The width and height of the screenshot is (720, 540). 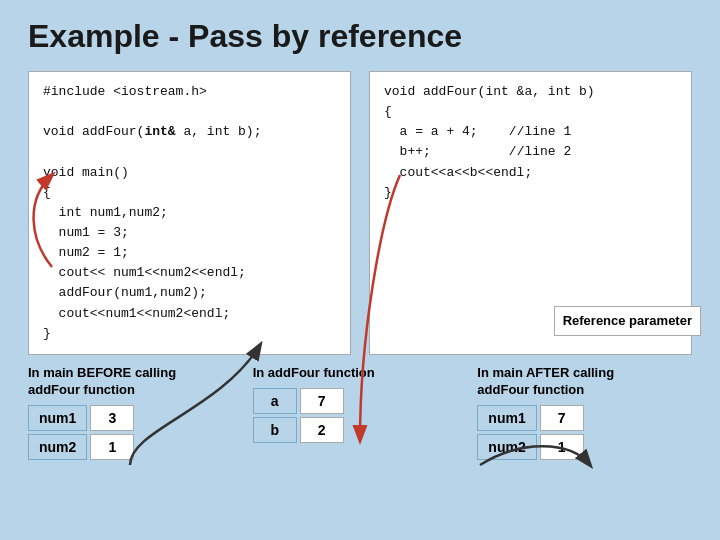 What do you see at coordinates (506, 447) in the screenshot?
I see `after-var-num2: num2` at bounding box center [506, 447].